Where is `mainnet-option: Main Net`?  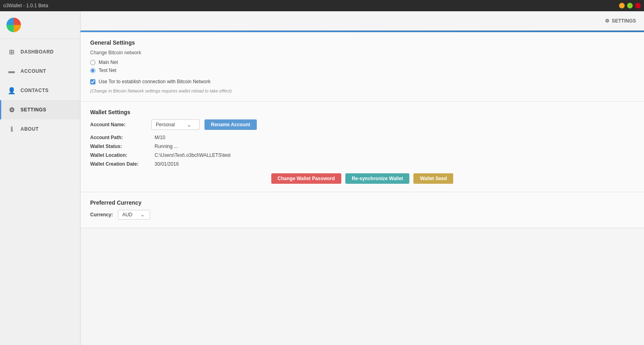 mainnet-option: Main Net is located at coordinates (362, 62).